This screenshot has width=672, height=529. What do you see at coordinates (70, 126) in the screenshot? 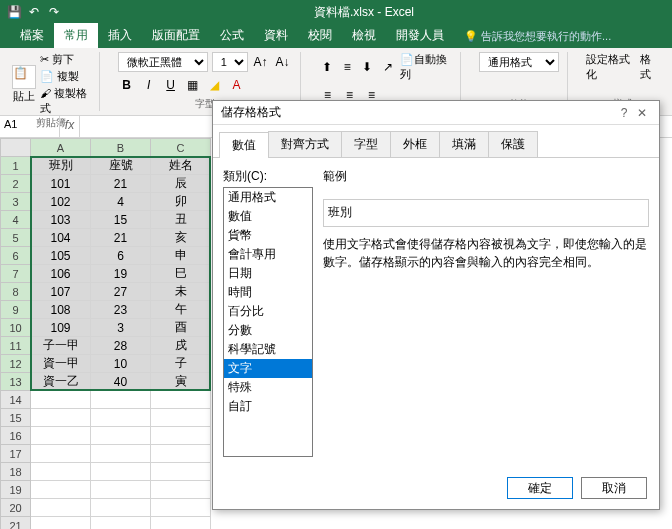
I see `fx-icon: fx` at bounding box center [70, 126].